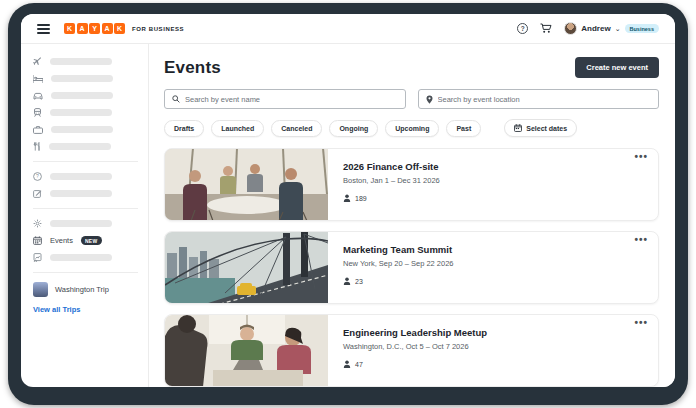  Describe the element at coordinates (412, 128) in the screenshot. I see `filter-chips: Drafts Launched Canceled Ongoing Upcomin…` at that location.